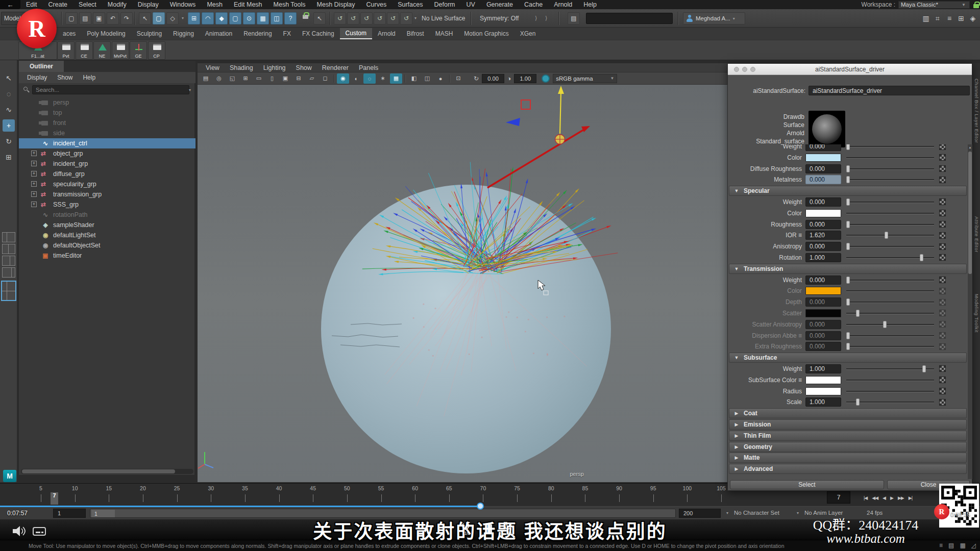  Describe the element at coordinates (970, 312) in the screenshot. I see `attr-vscrollbar: ▲` at that location.